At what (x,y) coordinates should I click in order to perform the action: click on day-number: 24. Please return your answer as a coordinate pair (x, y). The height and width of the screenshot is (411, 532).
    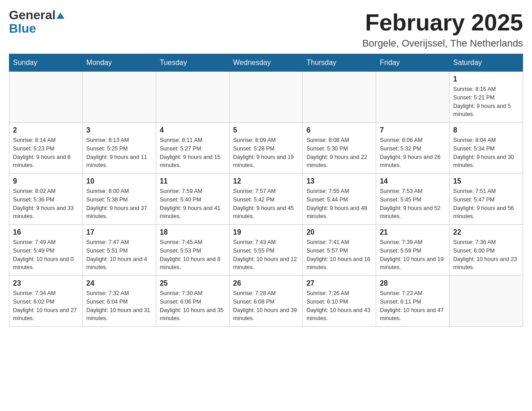
    Looking at the image, I should click on (119, 283).